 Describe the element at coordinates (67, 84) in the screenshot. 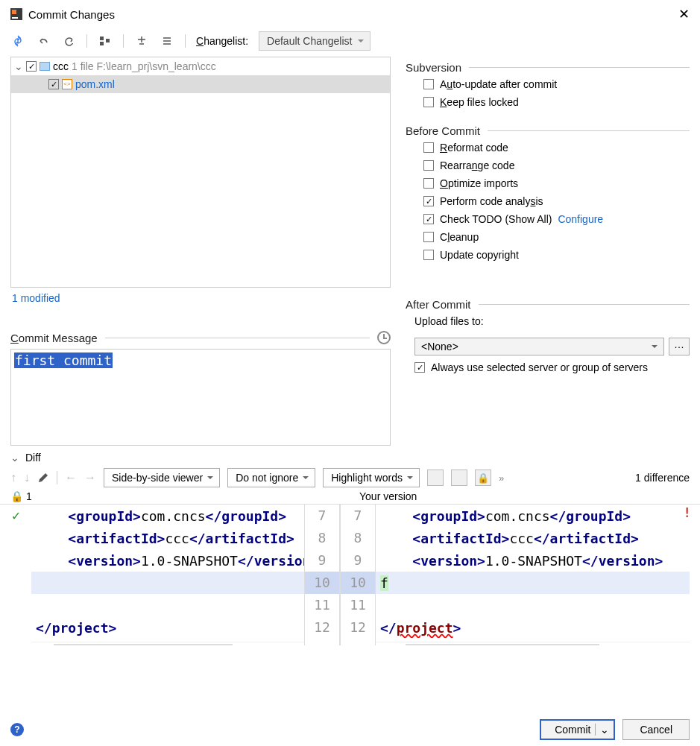

I see `xml-file-icon: <>` at that location.